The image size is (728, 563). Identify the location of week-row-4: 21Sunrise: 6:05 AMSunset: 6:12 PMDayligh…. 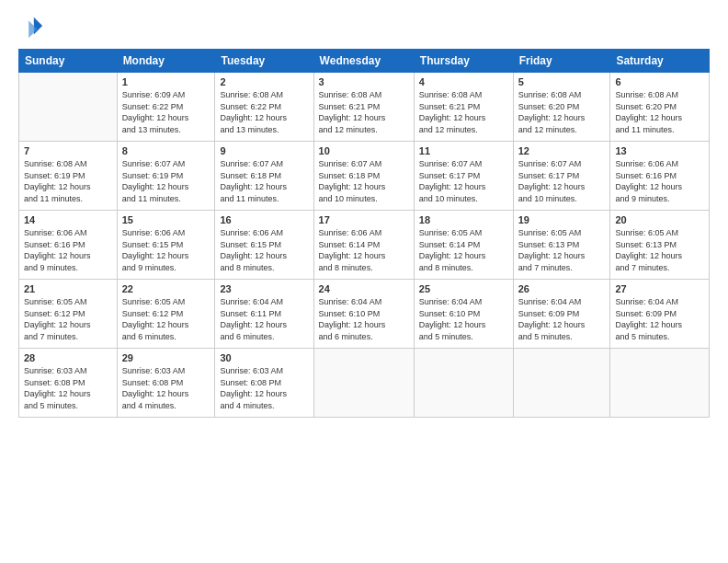
(364, 315).